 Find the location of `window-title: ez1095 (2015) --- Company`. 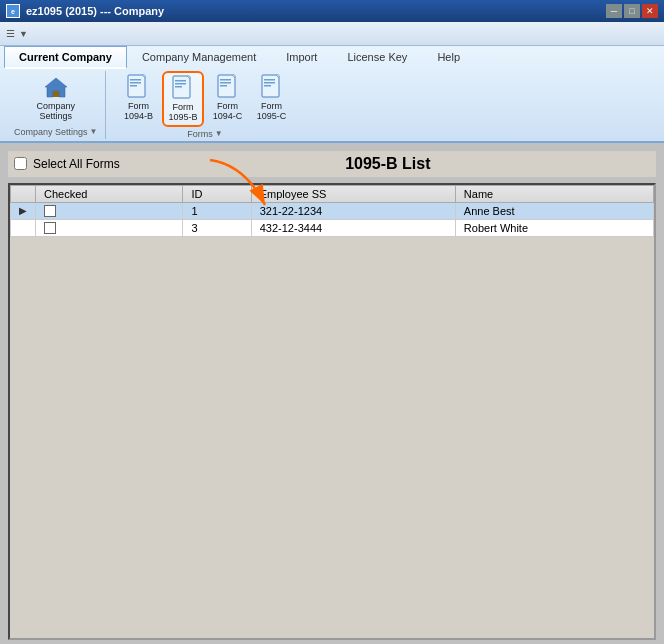

window-title: ez1095 (2015) --- Company is located at coordinates (95, 11).